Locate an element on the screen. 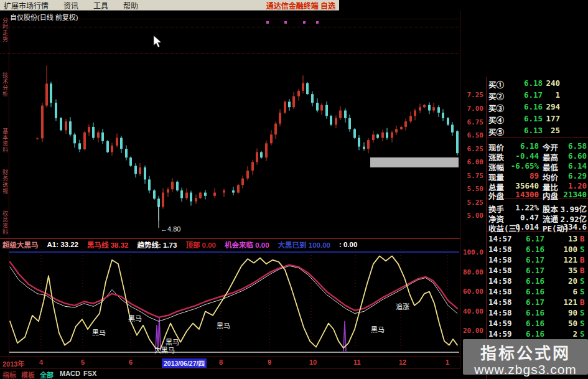 The width and height of the screenshot is (588, 379). date-tick: 9 is located at coordinates (269, 362).